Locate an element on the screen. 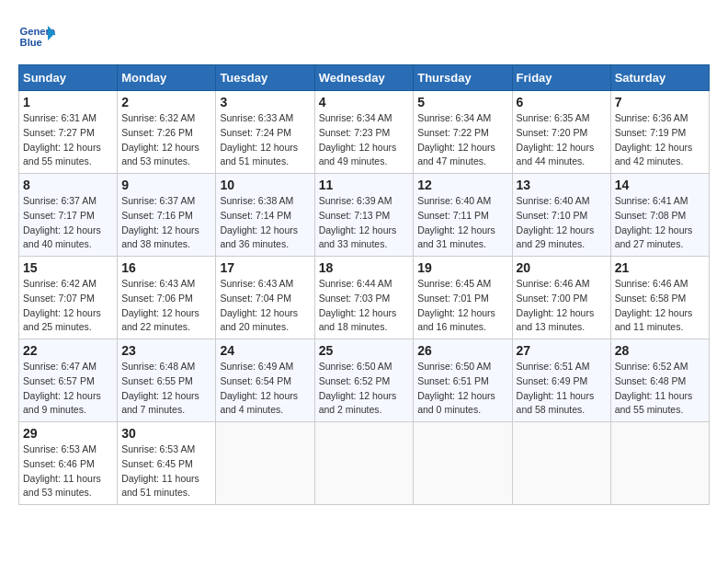  day-info: Sunrise: 6:34 AMSunset: 7:23 PMDaylight:… is located at coordinates (358, 140).